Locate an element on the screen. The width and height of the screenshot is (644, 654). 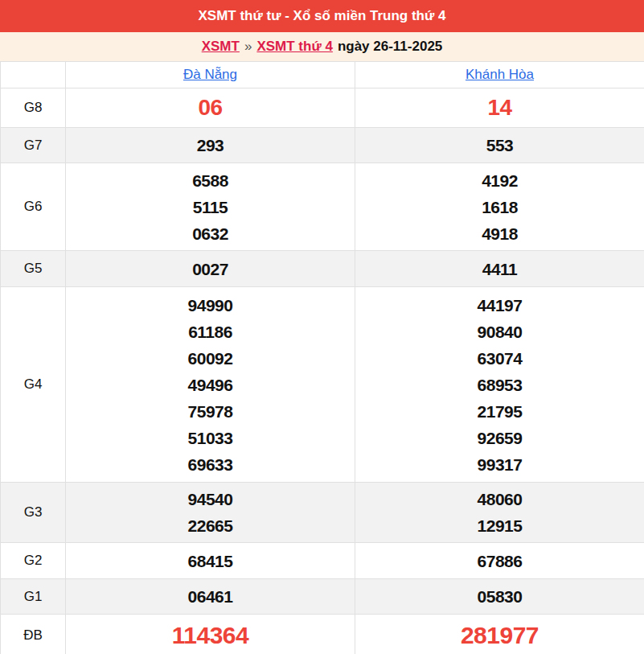
prize-value: 94990 is located at coordinates (211, 306).